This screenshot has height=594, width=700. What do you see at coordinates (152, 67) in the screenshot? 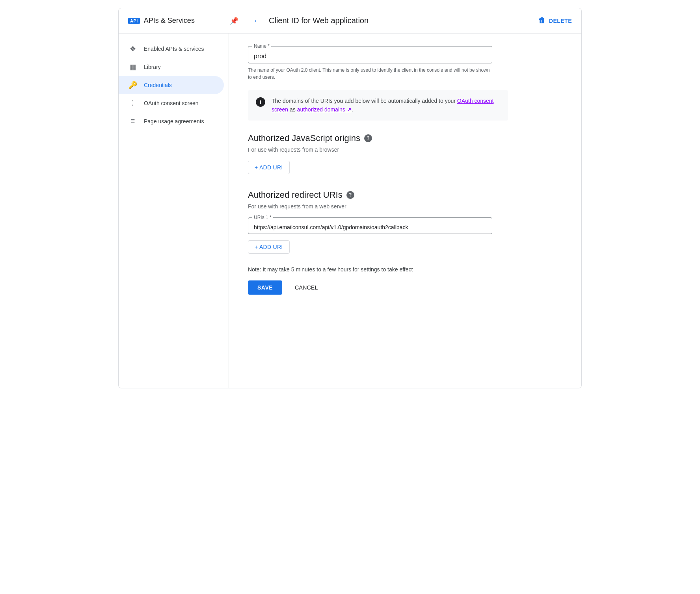
I see `sidebar-item-label: Library` at bounding box center [152, 67].